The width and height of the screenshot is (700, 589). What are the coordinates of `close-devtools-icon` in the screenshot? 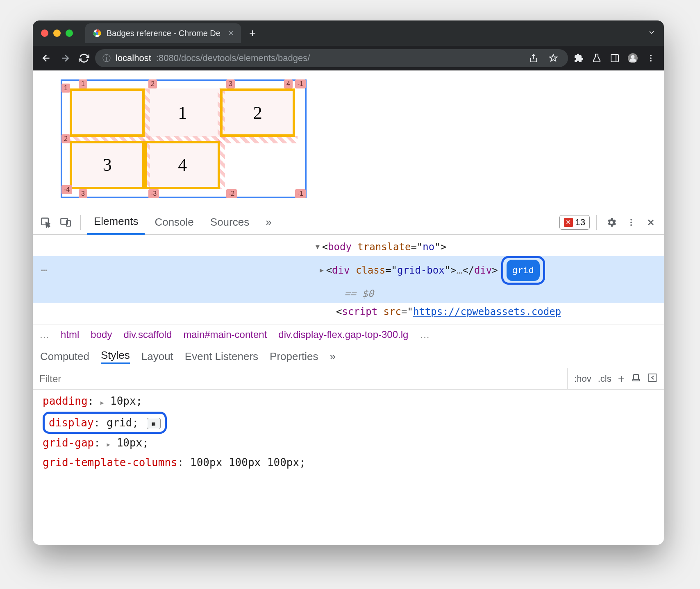 It's located at (651, 222).